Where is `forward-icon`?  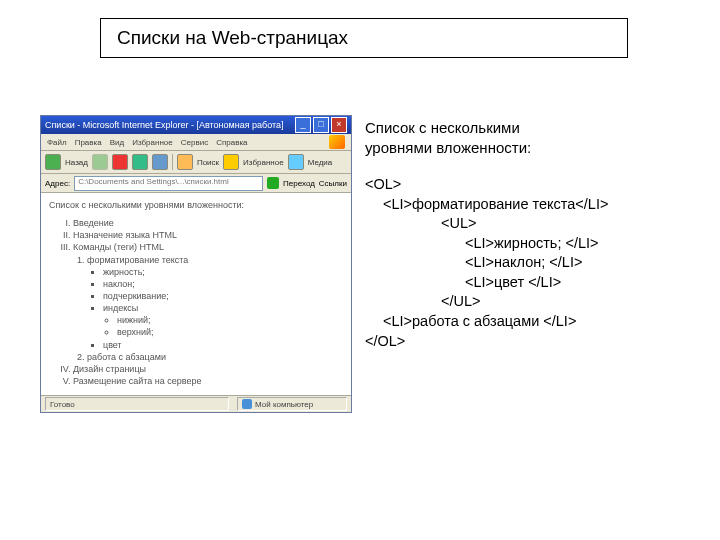 forward-icon is located at coordinates (100, 162).